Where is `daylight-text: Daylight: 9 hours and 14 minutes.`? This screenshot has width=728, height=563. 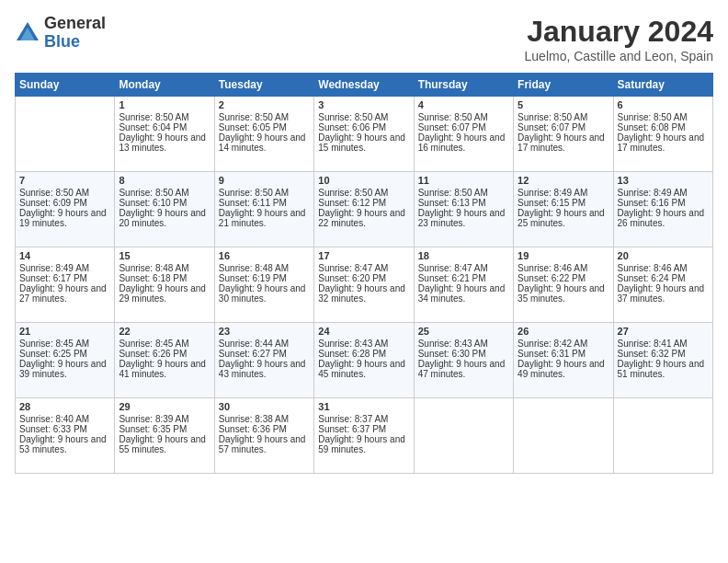 daylight-text: Daylight: 9 hours and 14 minutes. is located at coordinates (265, 143).